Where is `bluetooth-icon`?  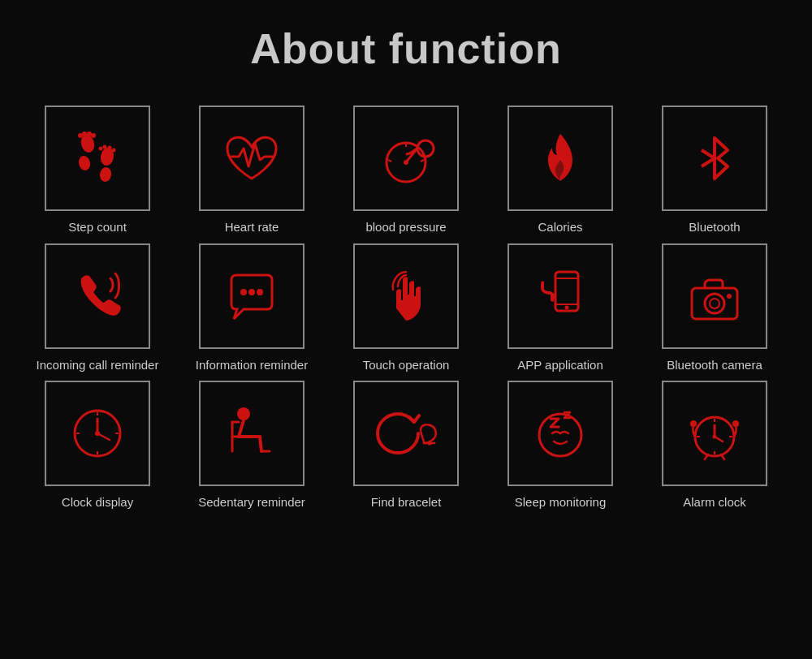
bluetooth-icon is located at coordinates (715, 158).